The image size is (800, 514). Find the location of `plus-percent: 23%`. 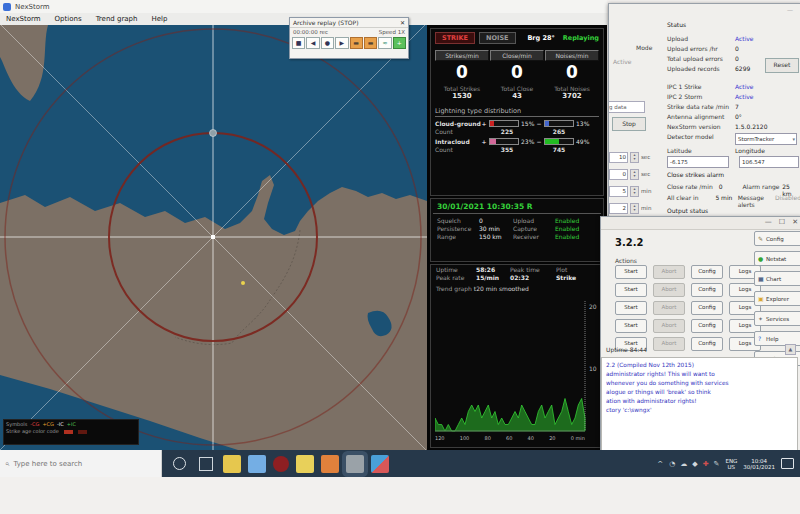

plus-percent: 23% is located at coordinates (528, 142).